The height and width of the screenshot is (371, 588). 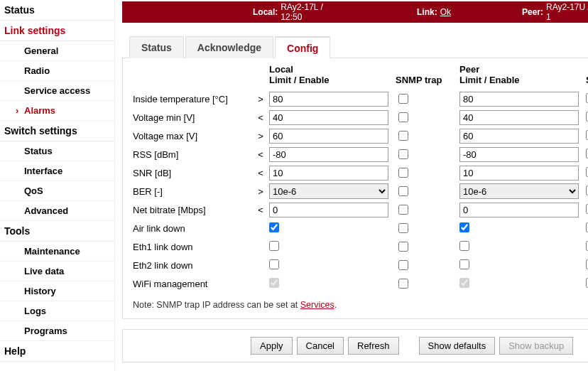 I want to click on nav-item-general: General, so click(x=57, y=51).